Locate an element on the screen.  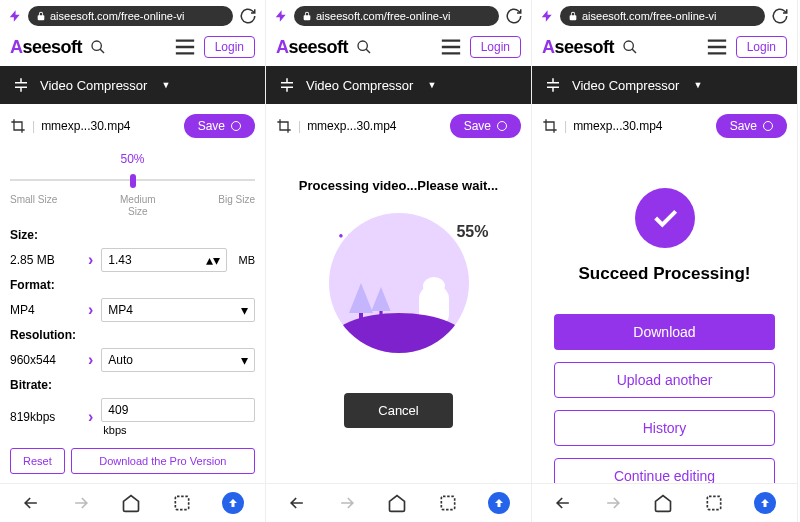
size-input: 1.43▴▾ is located at coordinates (164, 260).